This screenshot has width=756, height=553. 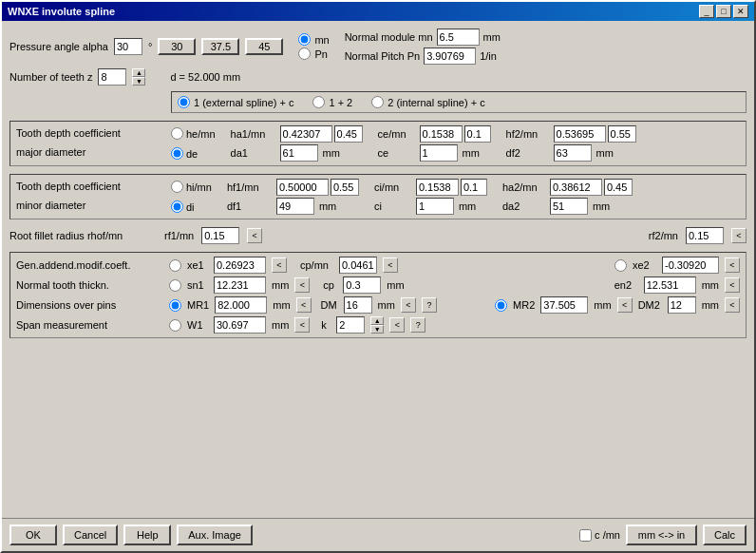 I want to click on dm2-input, so click(x=682, y=305).